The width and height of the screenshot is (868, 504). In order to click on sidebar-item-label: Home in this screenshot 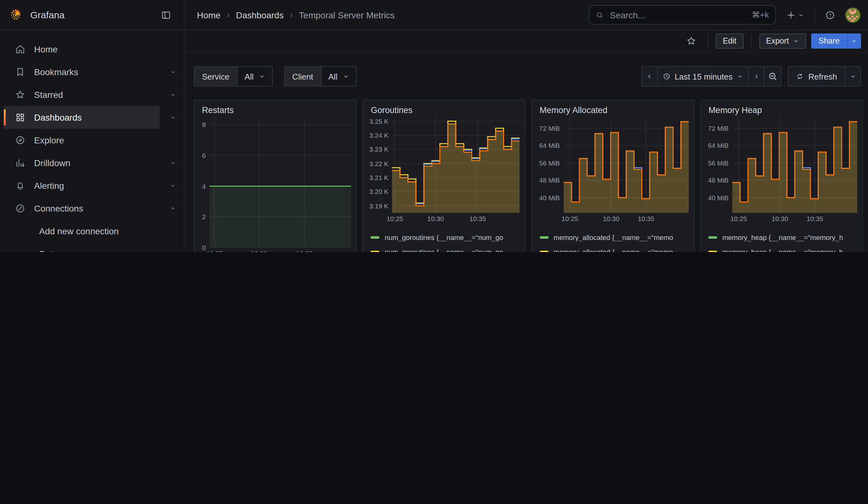, I will do `click(107, 49)`.